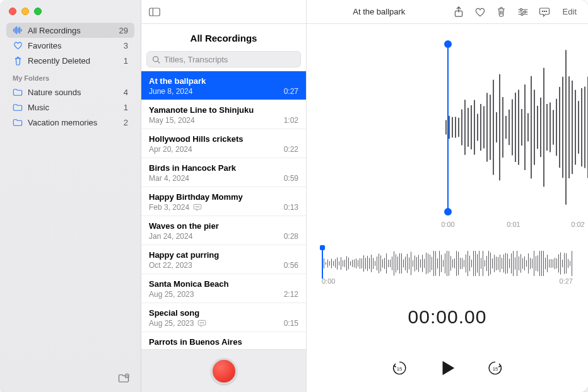 This screenshot has width=588, height=392. I want to click on close-window-button, so click(13, 11).